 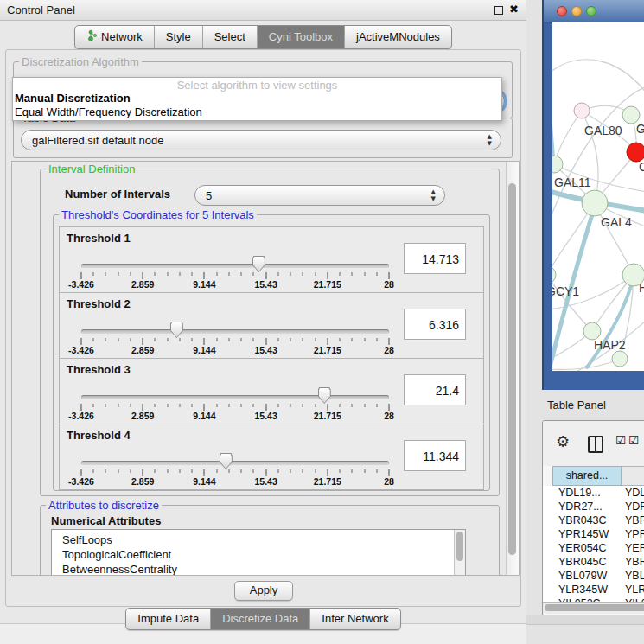 What do you see at coordinates (562, 11) in the screenshot?
I see `mac-close-button` at bounding box center [562, 11].